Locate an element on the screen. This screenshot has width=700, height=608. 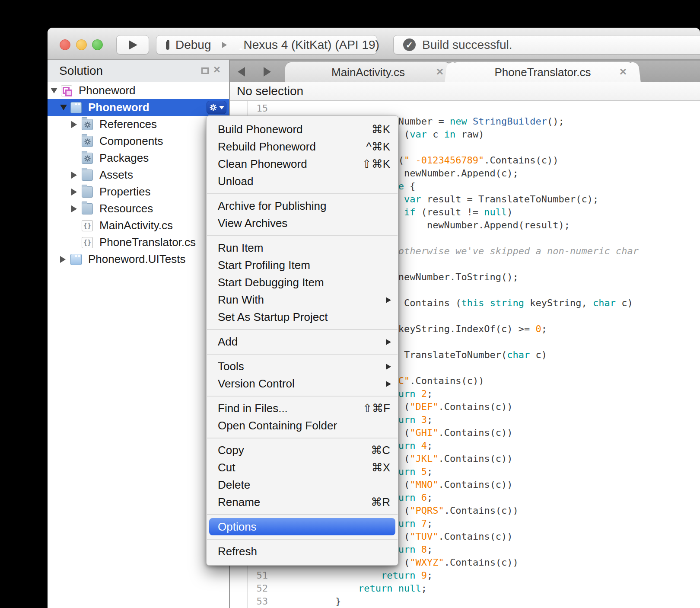
menu-item-rename: Rename⌘R is located at coordinates (302, 502).